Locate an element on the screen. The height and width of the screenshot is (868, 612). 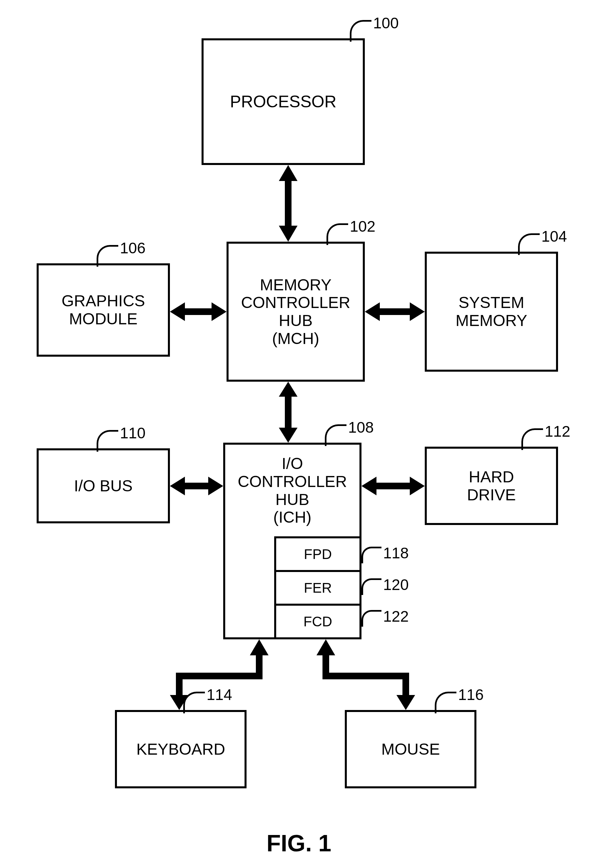
block-harddrive: HARDDRIVE is located at coordinates (491, 486).